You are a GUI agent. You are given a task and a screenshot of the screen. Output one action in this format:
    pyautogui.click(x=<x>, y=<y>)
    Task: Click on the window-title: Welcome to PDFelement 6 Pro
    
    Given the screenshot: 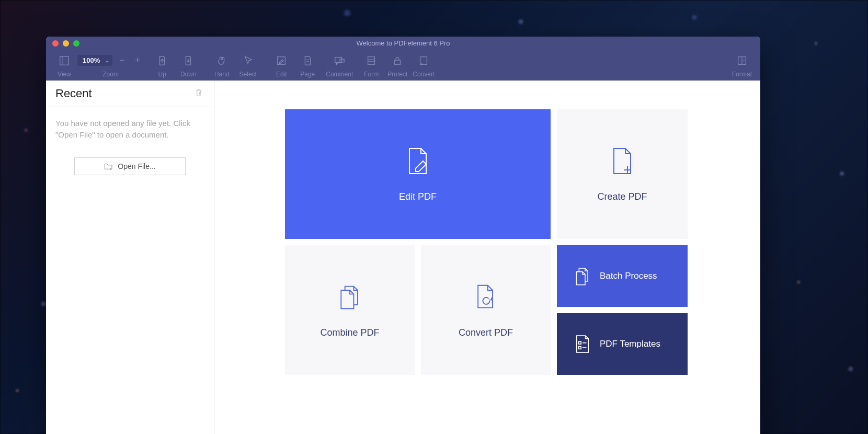 What is the action you would take?
    pyautogui.click(x=403, y=43)
    